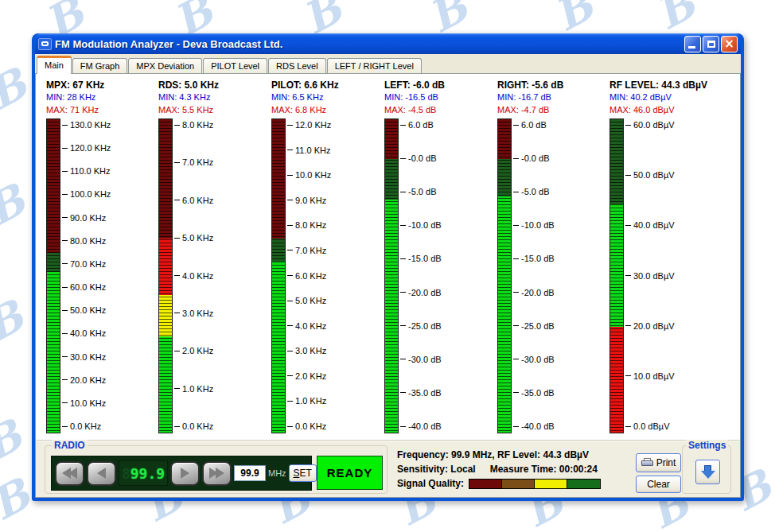 The image size is (775, 532). Describe the element at coordinates (91, 148) in the screenshot. I see `scale-label: 120.0 KHz` at that location.